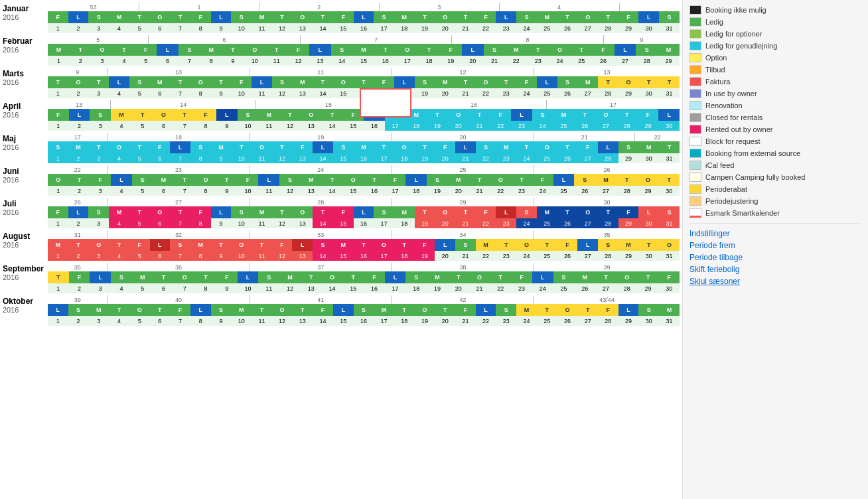 This screenshot has width=868, height=499. Describe the element at coordinates (78, 17) in the screenshot. I see `day-L: L` at that location.